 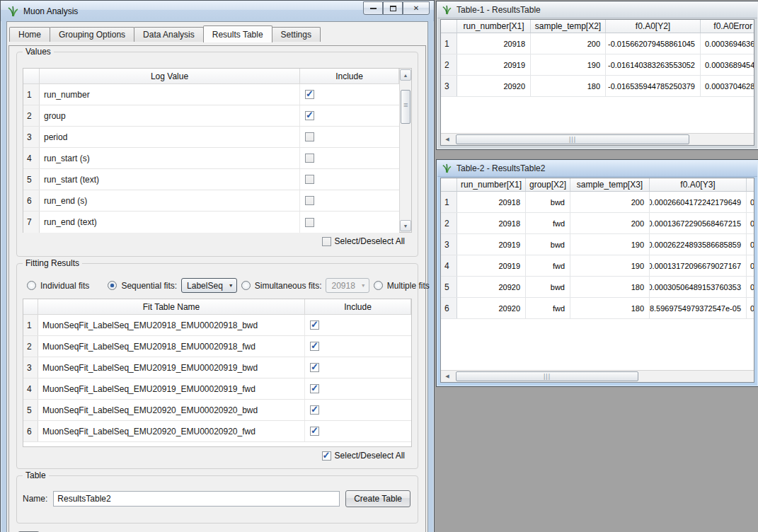 I want to click on muon-title-bar: Muon Analysis ✕, so click(x=217, y=11).